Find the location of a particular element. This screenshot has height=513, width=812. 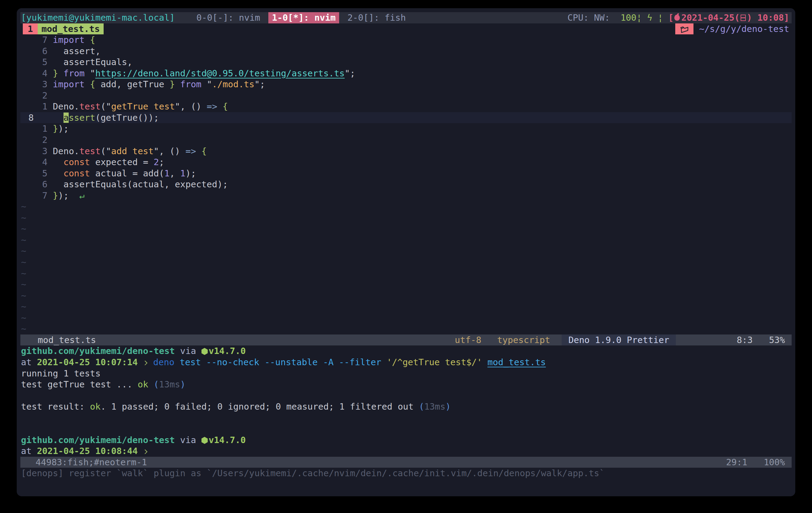

code-text: import { add, getTrue } from "./mod.ts"; is located at coordinates (159, 84).